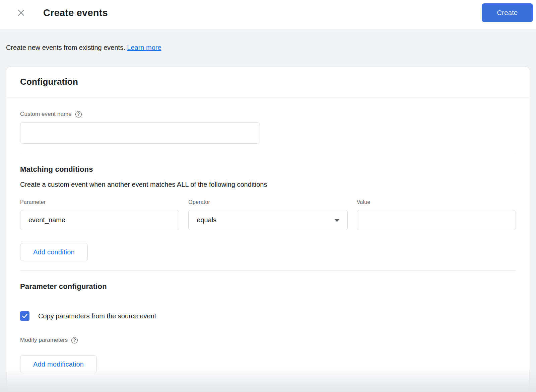  Describe the element at coordinates (140, 133) in the screenshot. I see `custom-event-name-input` at that location.